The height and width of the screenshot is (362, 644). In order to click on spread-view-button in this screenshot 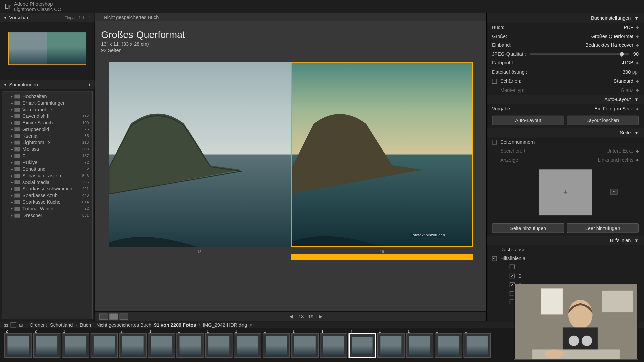, I will do `click(114, 316)`.